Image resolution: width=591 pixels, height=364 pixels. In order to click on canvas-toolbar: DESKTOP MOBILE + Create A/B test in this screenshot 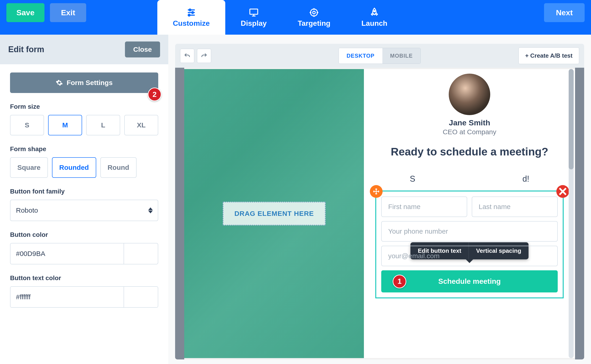, I will do `click(380, 56)`.